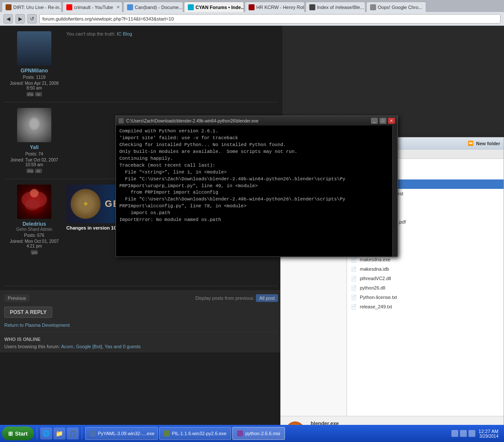  What do you see at coordinates (489, 431) in the screenshot?
I see `clock-time: 12:27 AM` at bounding box center [489, 431].